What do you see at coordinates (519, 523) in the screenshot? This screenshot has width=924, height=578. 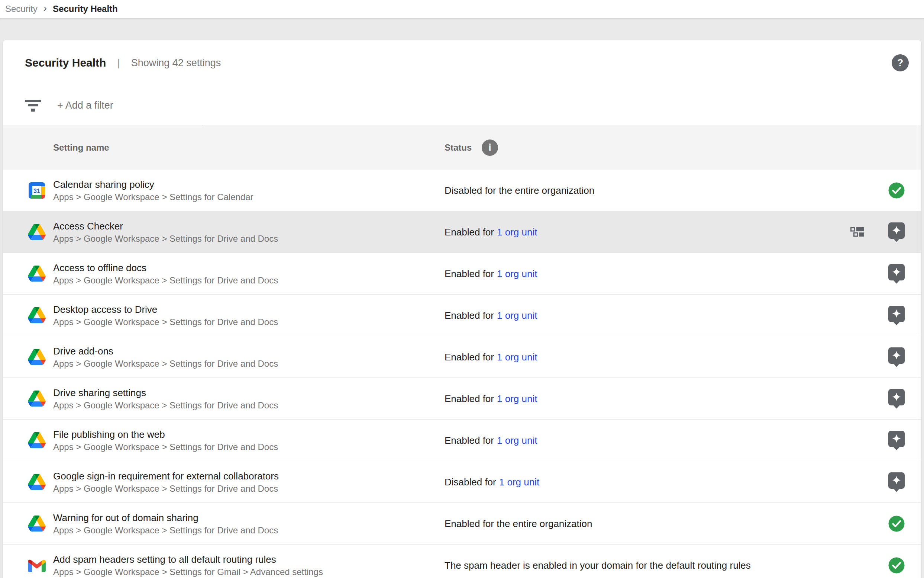 I see `status-text: Enabled for the entire organization` at bounding box center [519, 523].